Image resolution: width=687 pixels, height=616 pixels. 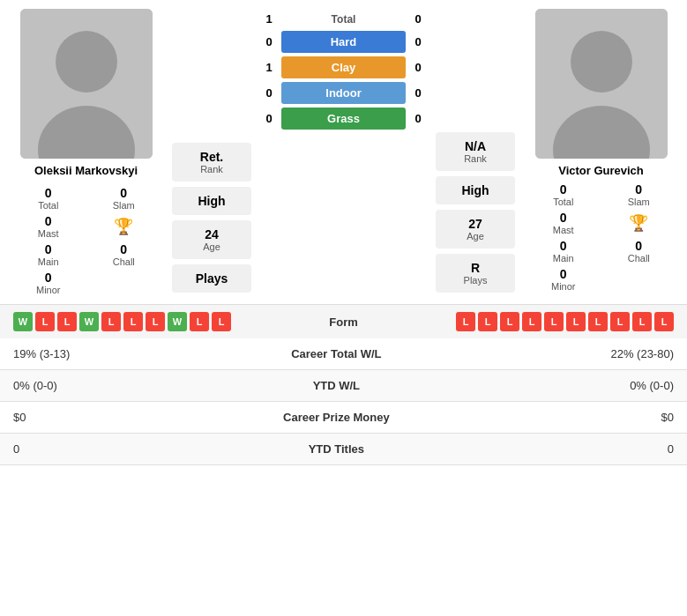 What do you see at coordinates (344, 93) in the screenshot?
I see `indoor-row: 0 Indoor 0` at bounding box center [344, 93].